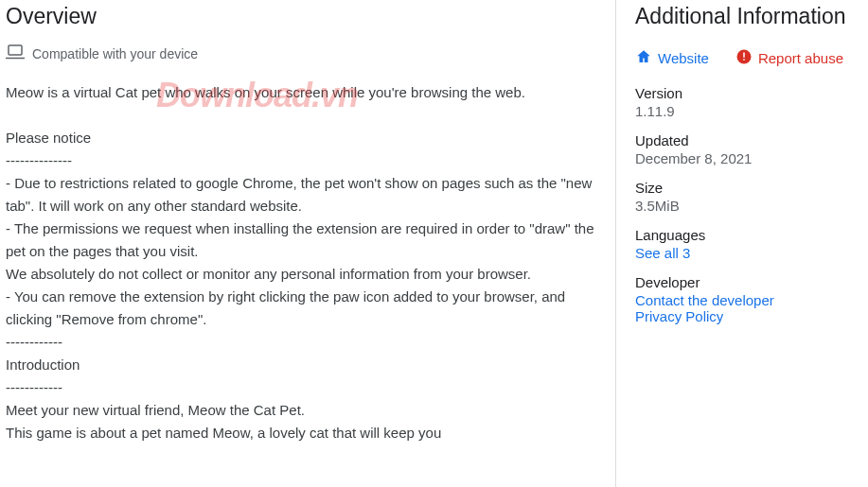  What do you see at coordinates (302, 17) in the screenshot?
I see `overview-title: Overview` at bounding box center [302, 17].